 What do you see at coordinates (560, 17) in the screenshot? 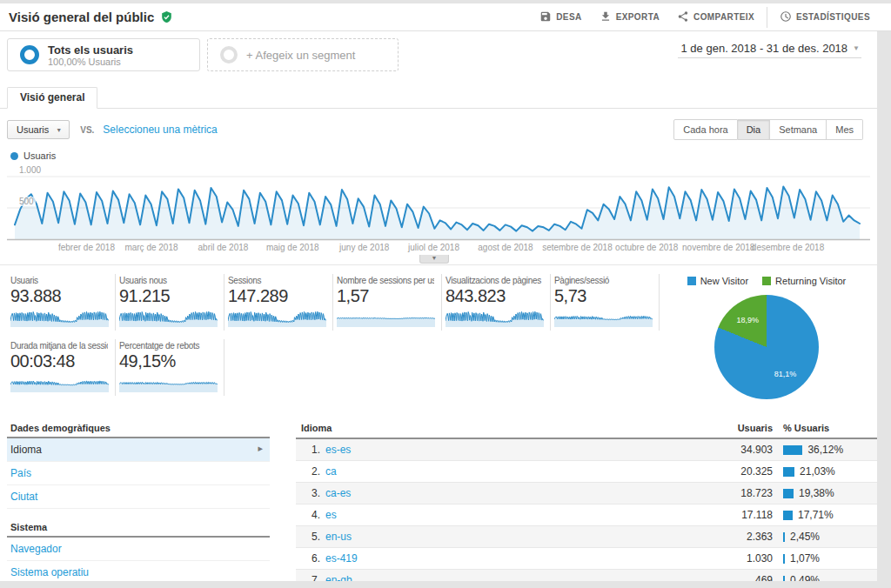
I see `desa-button: DESA` at bounding box center [560, 17].